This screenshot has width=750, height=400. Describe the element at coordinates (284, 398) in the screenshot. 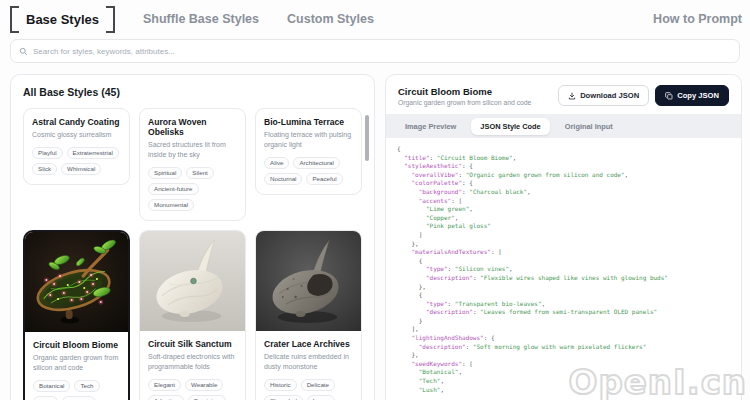

I see `tag: Shrouded` at that location.